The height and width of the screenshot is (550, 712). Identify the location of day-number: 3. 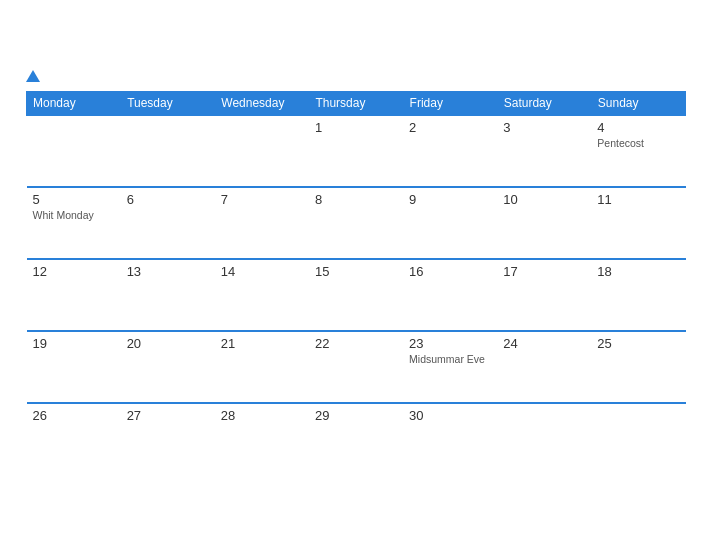
(544, 128).